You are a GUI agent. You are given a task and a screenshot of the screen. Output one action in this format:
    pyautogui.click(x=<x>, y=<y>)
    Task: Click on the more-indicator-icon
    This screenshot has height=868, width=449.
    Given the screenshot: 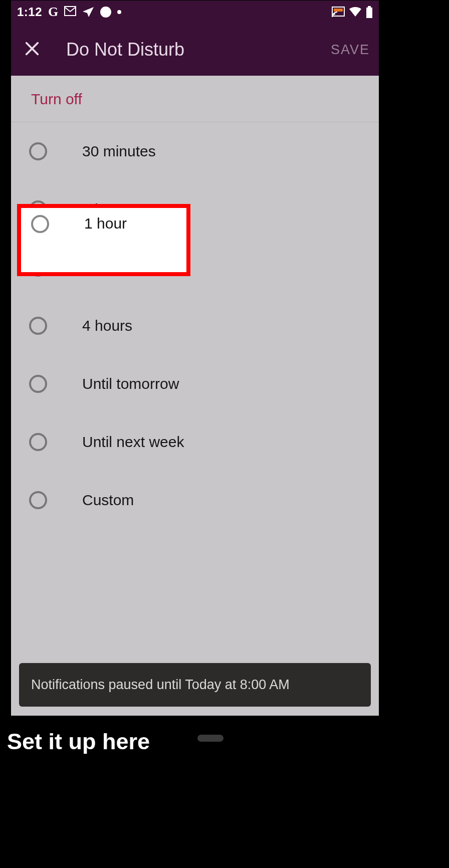 What is the action you would take?
    pyautogui.click(x=119, y=12)
    